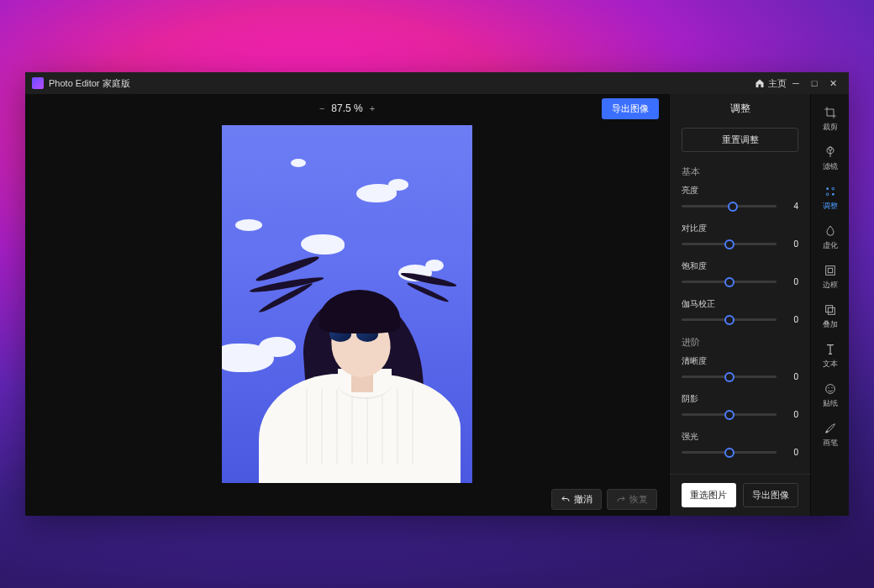  I want to click on home-icon, so click(760, 83).